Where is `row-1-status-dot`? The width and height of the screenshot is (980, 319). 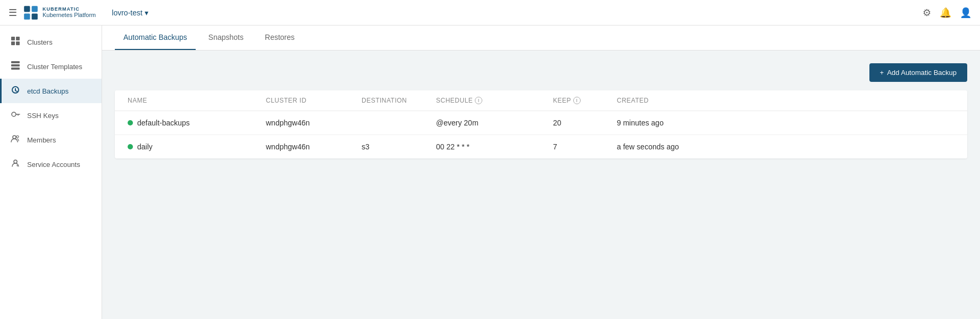 row-1-status-dot is located at coordinates (130, 147).